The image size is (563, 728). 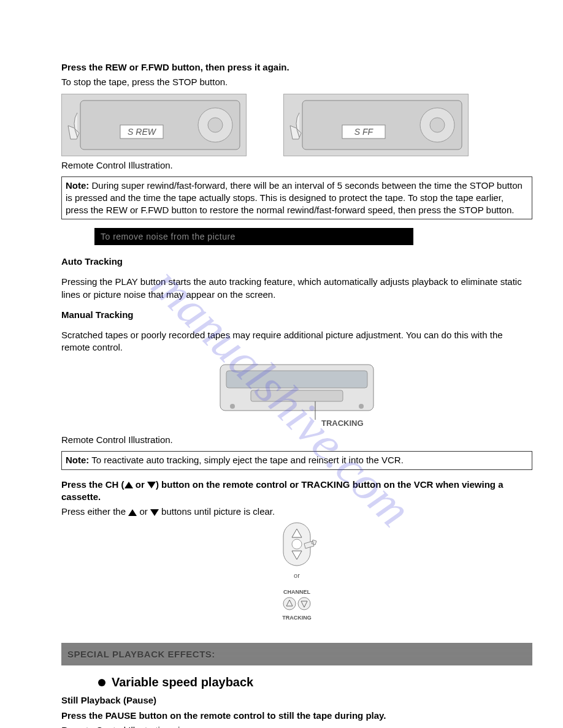 What do you see at coordinates (246, 460) in the screenshot?
I see `note-text: To reactivate auto tracking, simply ejec…` at bounding box center [246, 460].